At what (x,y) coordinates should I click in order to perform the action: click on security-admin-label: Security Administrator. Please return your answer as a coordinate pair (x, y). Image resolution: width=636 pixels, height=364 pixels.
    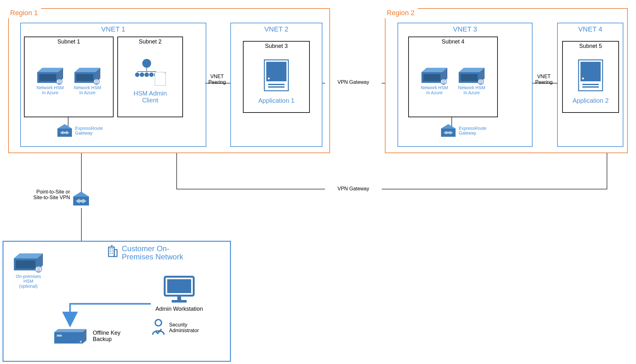
    Looking at the image, I should click on (184, 328).